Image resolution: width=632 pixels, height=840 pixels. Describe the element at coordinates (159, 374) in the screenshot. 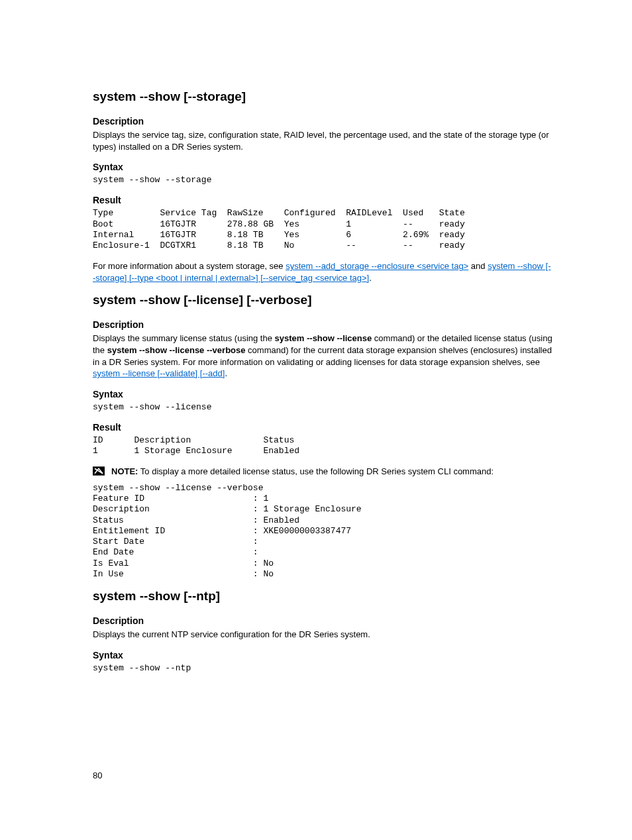

I see `link-system-license: system --license [--validate] [--add]` at that location.